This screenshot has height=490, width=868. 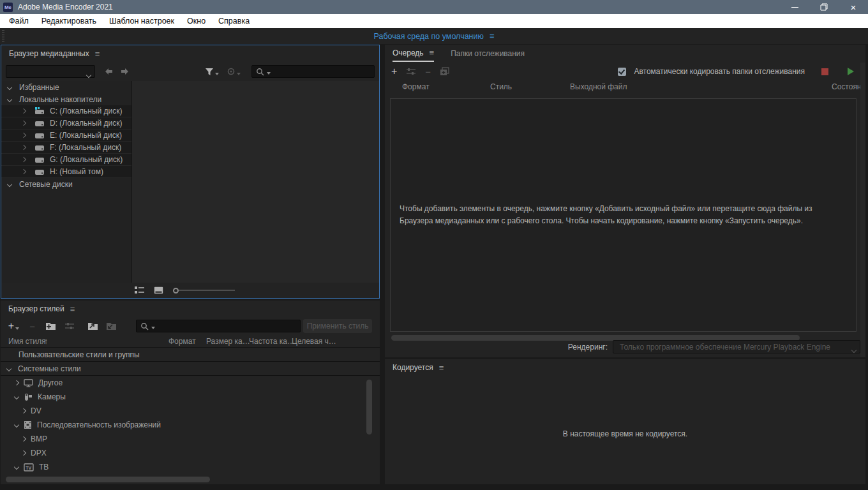 What do you see at coordinates (863, 210) in the screenshot?
I see `vertical-scrollbar-track` at bounding box center [863, 210].